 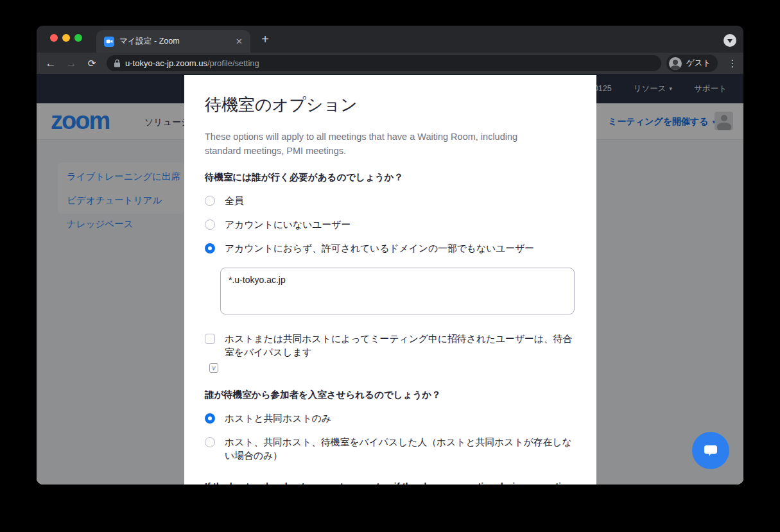 What do you see at coordinates (730, 40) in the screenshot?
I see `browser-dropdown-button` at bounding box center [730, 40].